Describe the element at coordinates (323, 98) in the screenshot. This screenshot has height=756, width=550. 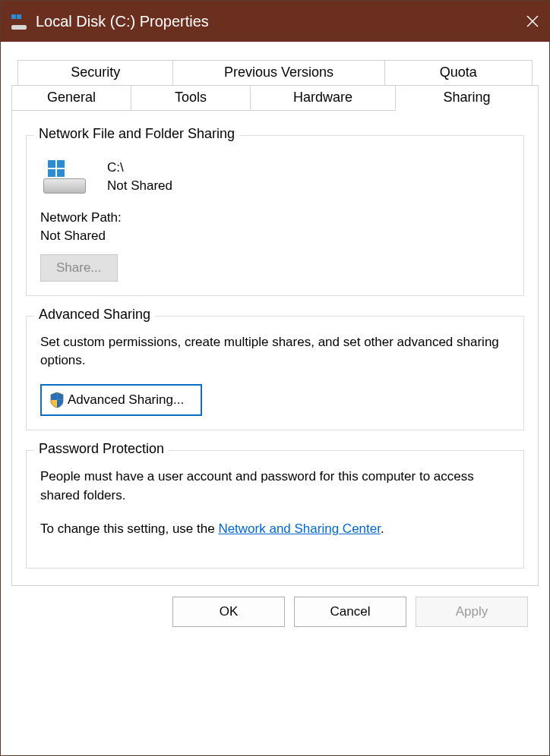
I see `tab-hardware: Hardware` at that location.